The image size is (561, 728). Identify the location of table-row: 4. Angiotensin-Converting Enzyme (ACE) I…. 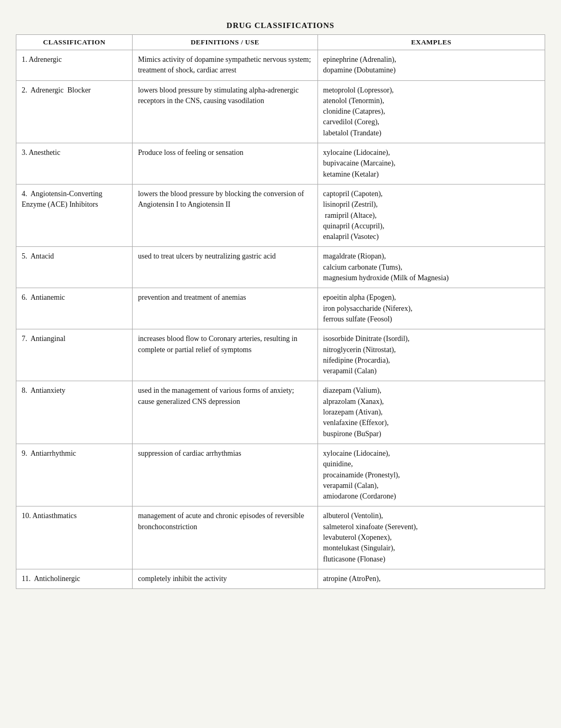
(281, 215).